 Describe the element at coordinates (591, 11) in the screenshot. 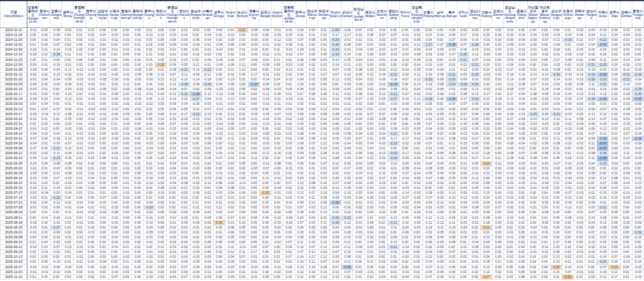

I see `col-header-kr: 양산시` at that location.